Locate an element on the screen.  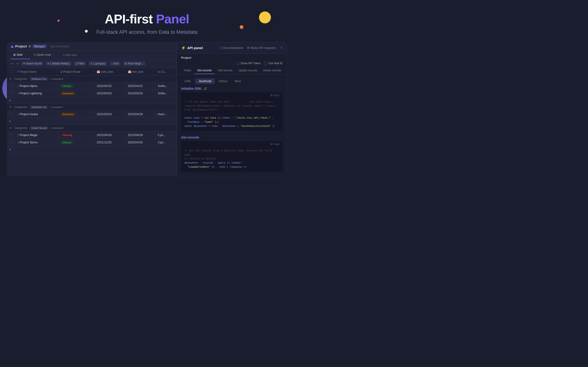
code-class-vika: Vika is located at coordinates (213, 118).